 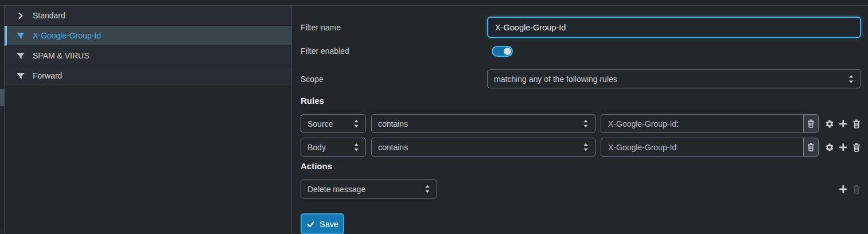 What do you see at coordinates (394, 51) in the screenshot?
I see `filter-enabled-label: Filter enabled` at bounding box center [394, 51].